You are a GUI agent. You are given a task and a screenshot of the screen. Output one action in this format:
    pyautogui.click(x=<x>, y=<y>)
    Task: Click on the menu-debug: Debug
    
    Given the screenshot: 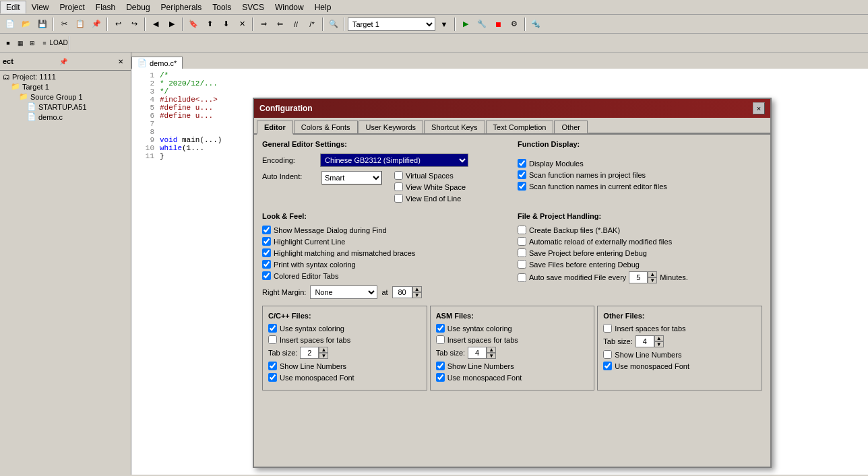 What is the action you would take?
    pyautogui.click(x=137, y=7)
    